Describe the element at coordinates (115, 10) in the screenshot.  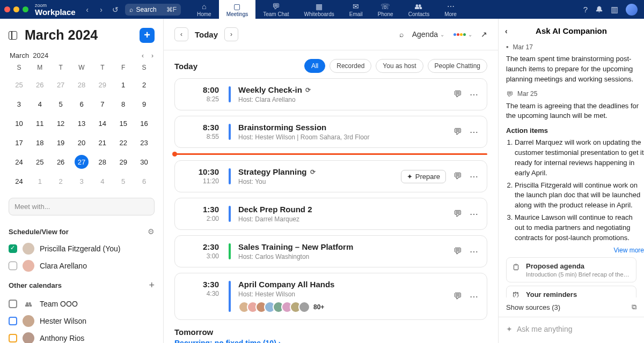
I see `history-icon: ↺` at that location.